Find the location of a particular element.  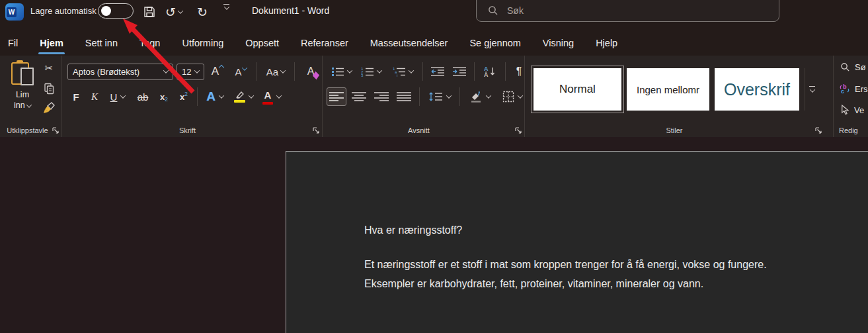

bullet-list-button is located at coordinates (341, 71).